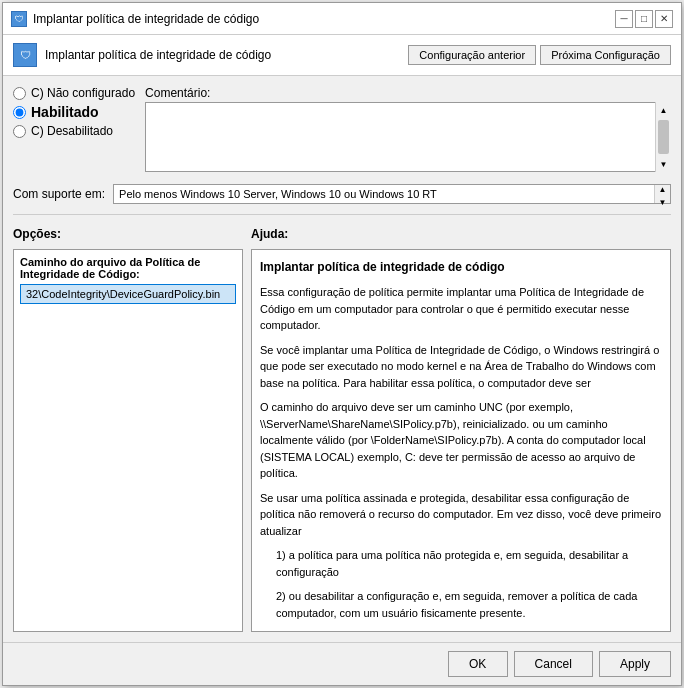 This screenshot has width=684, height=688. What do you see at coordinates (74, 129) in the screenshot?
I see `radio-group: C) Não configurado Habilitado C) Desabil…` at bounding box center [74, 129].